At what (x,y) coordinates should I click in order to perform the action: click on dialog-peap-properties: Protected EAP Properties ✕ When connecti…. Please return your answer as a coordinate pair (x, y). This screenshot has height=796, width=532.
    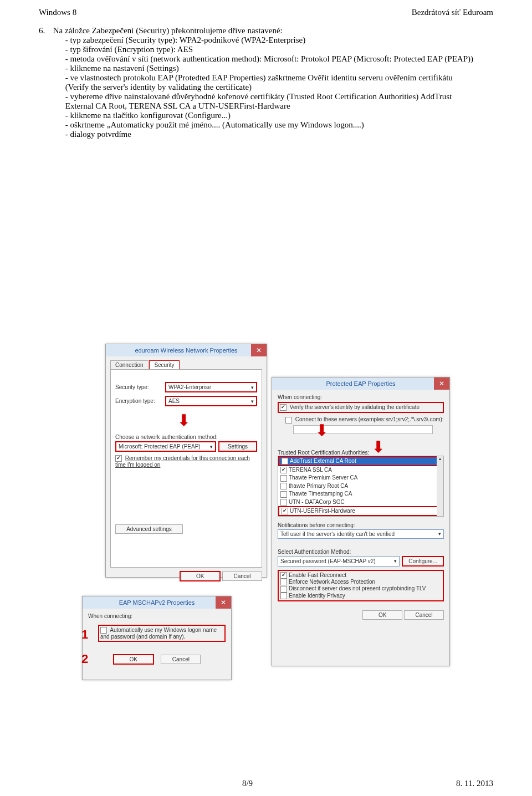
    Looking at the image, I should click on (361, 522).